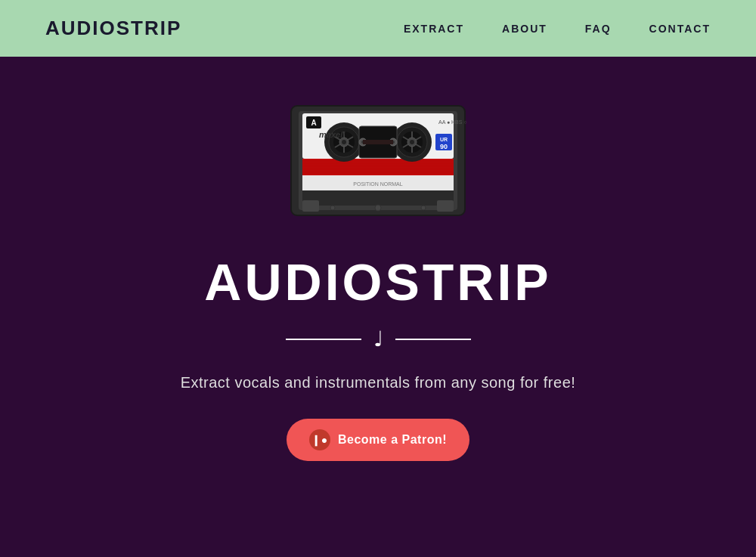 This screenshot has width=756, height=557. I want to click on navbar: AUDIOSTRIP EXTRACT ABOUT FAQ CONTACT, so click(378, 29).